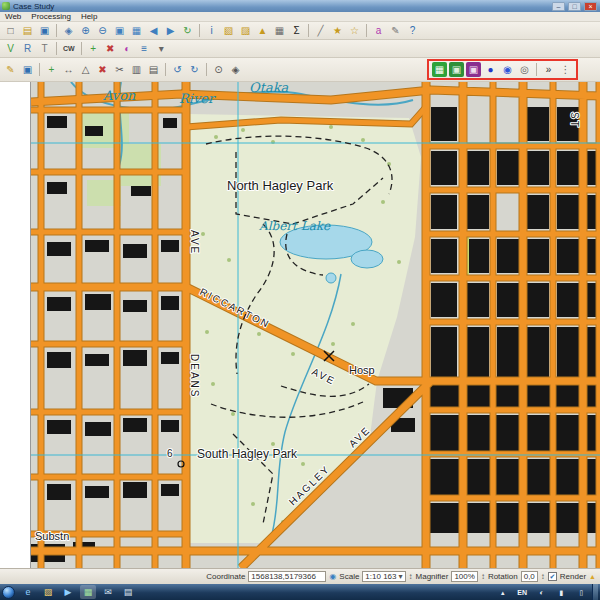 The height and width of the screenshot is (600, 600). I want to click on scale-combobox: 1:10 163▾, so click(384, 576).